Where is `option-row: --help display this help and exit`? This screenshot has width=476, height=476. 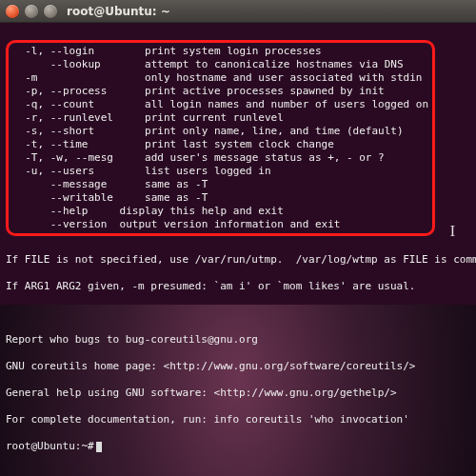 option-row: --help display this help and exit is located at coordinates (221, 211).